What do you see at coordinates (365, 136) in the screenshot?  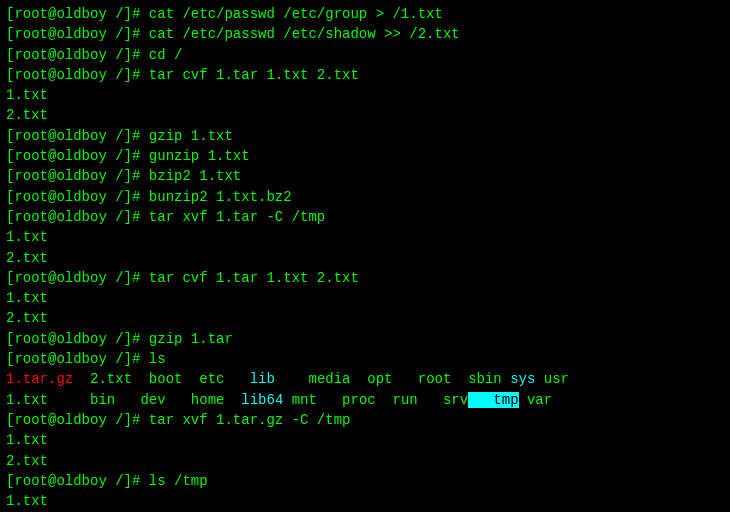 I see `terminal-line: [root@oldboy /]# gzip 1.txt` at bounding box center [365, 136].